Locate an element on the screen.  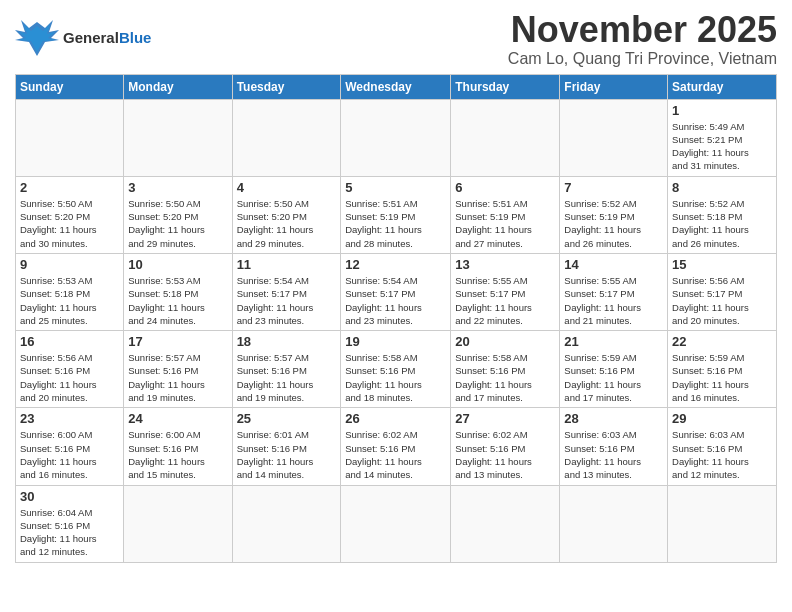
weekday-header-row: SundayMondayTuesdayWednesdayThursdayFrid… is located at coordinates (396, 86).